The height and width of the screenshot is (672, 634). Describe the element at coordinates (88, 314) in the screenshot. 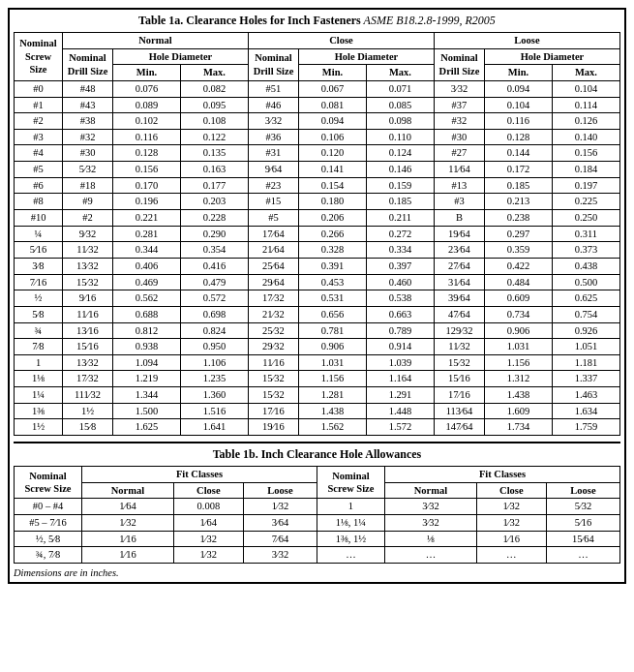

I see `n-drill-cell: 11⁄16` at that location.